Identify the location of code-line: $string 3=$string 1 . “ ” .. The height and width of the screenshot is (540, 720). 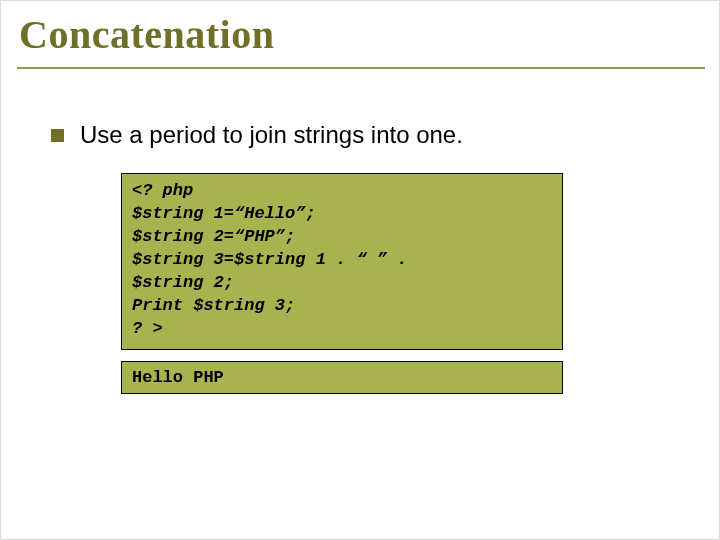
(270, 260).